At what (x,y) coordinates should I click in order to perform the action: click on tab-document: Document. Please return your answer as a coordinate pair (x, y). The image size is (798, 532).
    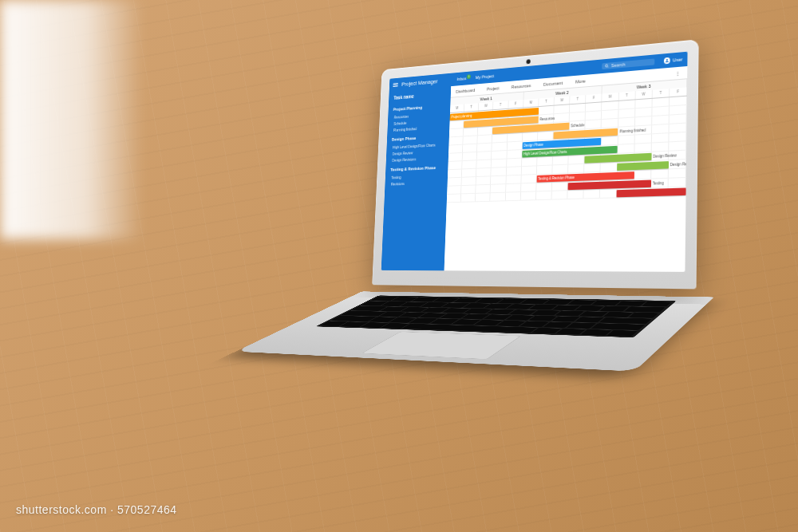
    Looking at the image, I should click on (553, 83).